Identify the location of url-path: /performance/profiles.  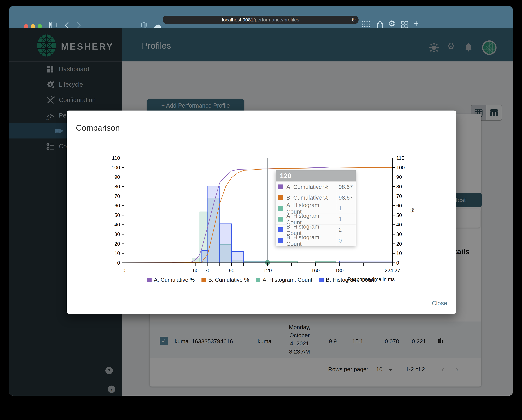
(276, 20).